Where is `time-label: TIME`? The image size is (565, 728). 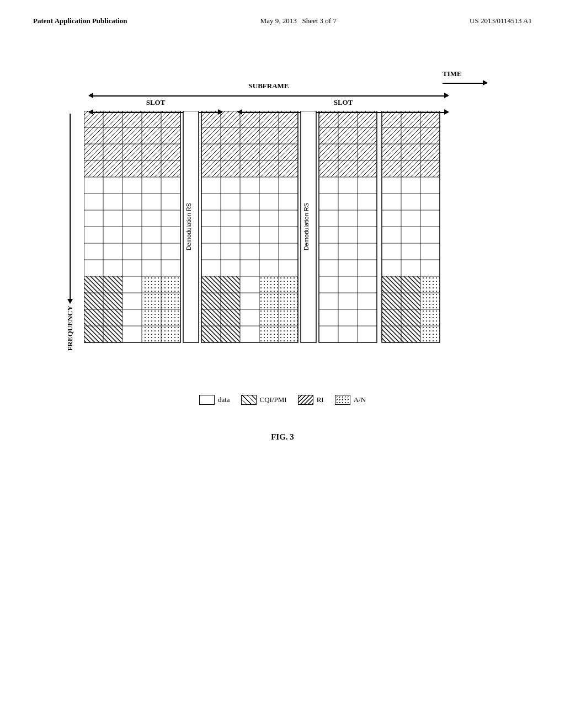 time-label: TIME is located at coordinates (452, 74).